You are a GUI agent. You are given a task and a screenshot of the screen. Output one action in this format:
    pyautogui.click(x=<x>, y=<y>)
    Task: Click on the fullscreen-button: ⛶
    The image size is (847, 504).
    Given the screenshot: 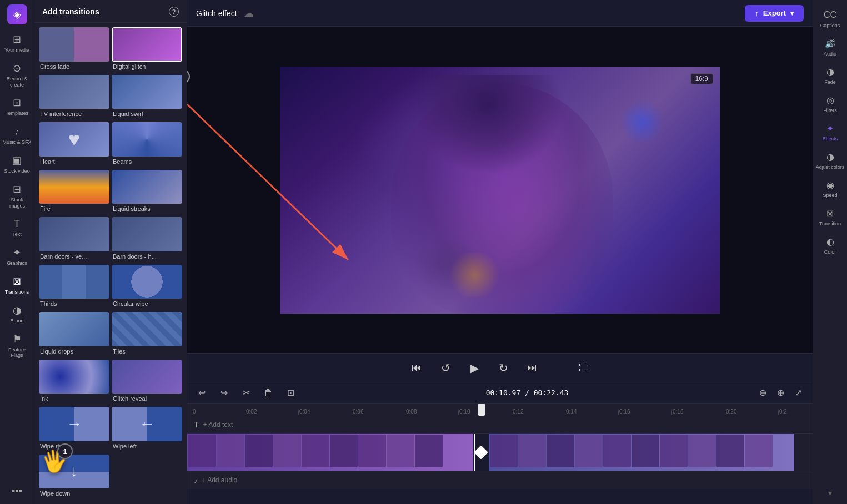 What is the action you would take?
    pyautogui.click(x=583, y=368)
    